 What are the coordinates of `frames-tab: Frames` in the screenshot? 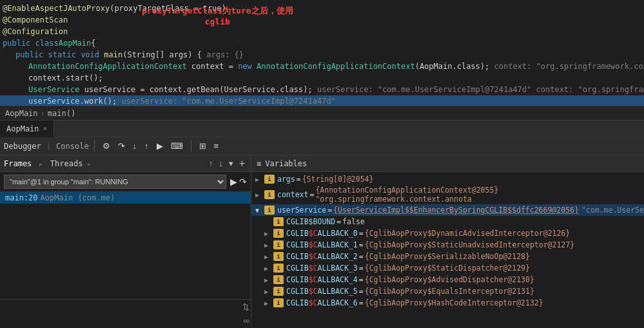 It's located at (18, 164).